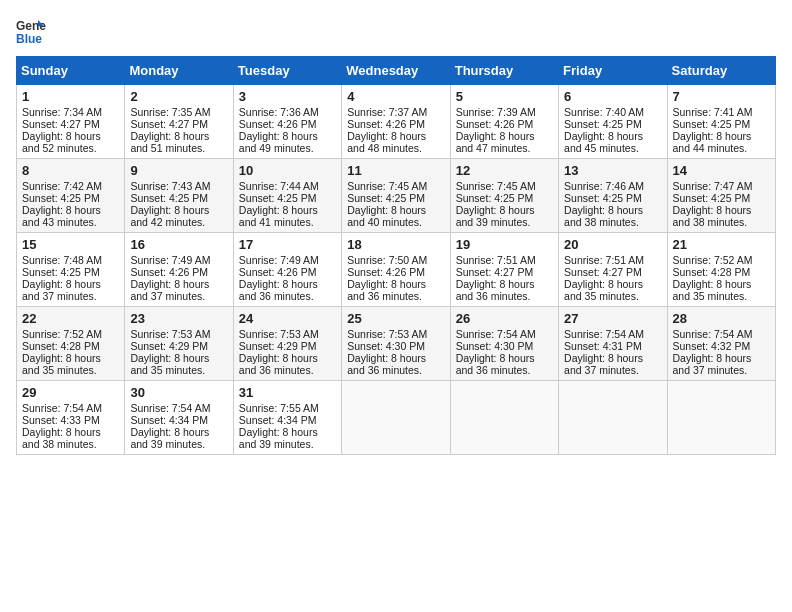 The image size is (792, 612). I want to click on day-number: 9, so click(178, 170).